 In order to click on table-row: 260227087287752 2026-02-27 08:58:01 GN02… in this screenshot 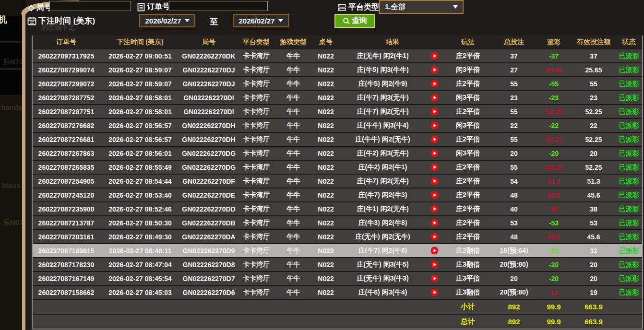, I will do `click(337, 98)`.